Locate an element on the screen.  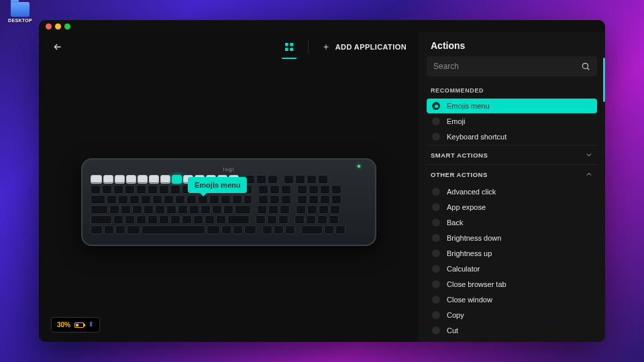
action-option: Close window is located at coordinates (512, 300).